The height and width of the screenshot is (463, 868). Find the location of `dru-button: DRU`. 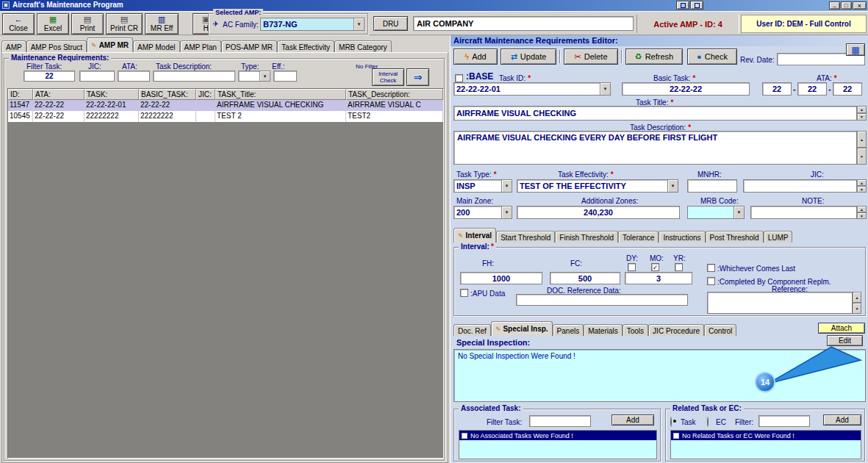

dru-button: DRU is located at coordinates (391, 24).